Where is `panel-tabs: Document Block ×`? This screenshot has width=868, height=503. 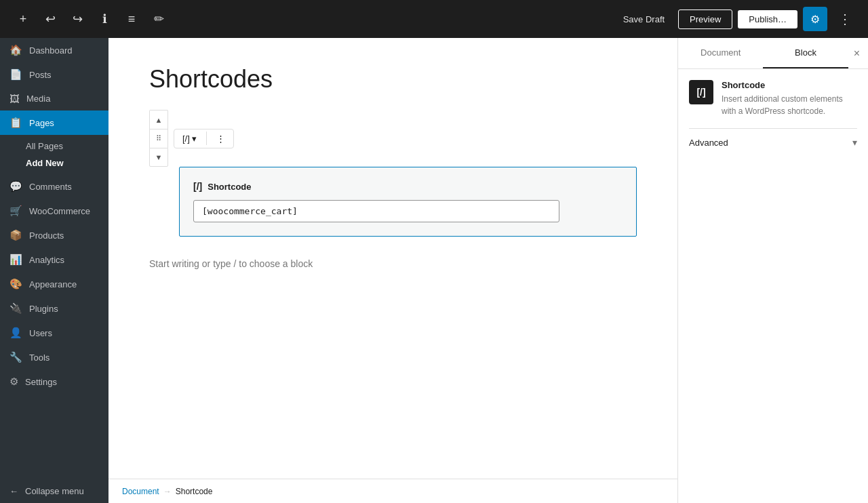
panel-tabs: Document Block × is located at coordinates (773, 54).